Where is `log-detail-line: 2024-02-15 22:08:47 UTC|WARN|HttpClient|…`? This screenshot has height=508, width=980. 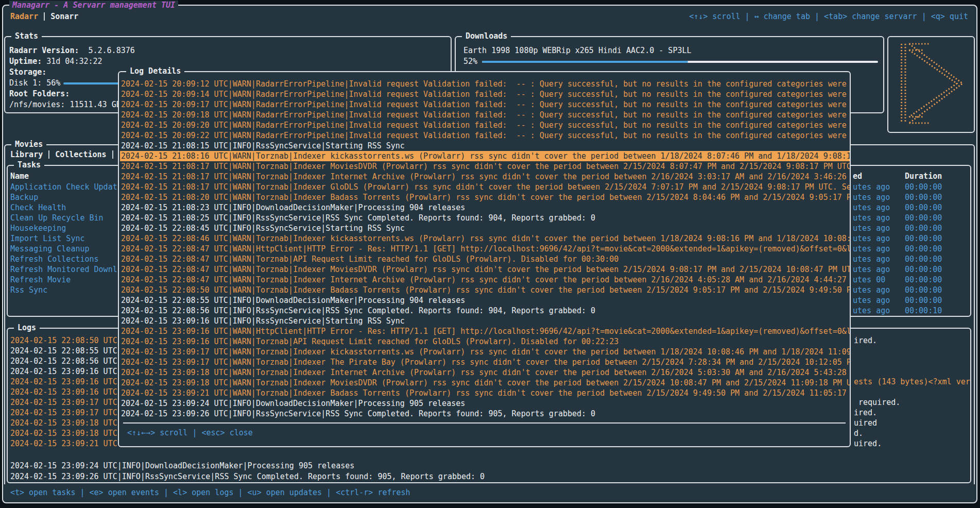
log-detail-line: 2024-02-15 22:08:47 UTC|WARN|HttpClient|… is located at coordinates (485, 249).